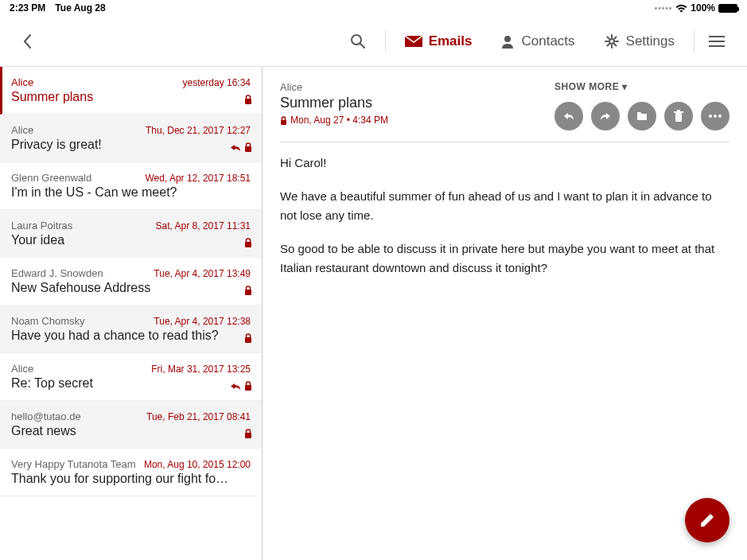 The width and height of the screenshot is (747, 560). What do you see at coordinates (504, 216) in the screenshot?
I see `mail-body: Hi Carol!We have a beautiful summer of f…` at bounding box center [504, 216].